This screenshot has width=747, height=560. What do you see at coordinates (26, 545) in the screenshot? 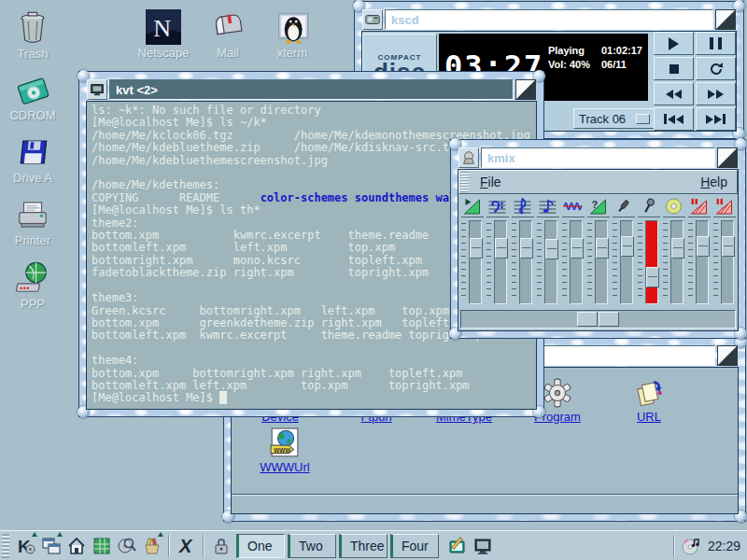
I see `panel-button-k-menu: K` at bounding box center [26, 545].